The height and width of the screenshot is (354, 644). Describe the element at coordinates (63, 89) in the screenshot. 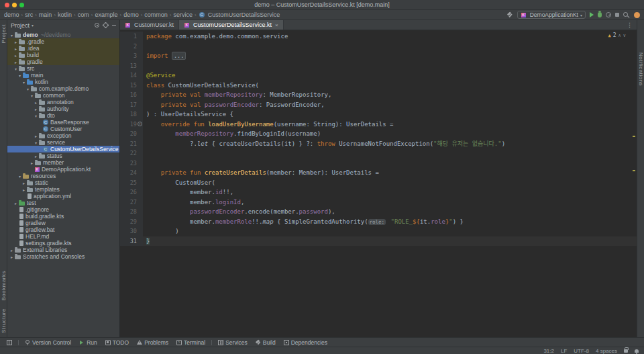

I see `tree-item: ▾com.example.demo` at that location.